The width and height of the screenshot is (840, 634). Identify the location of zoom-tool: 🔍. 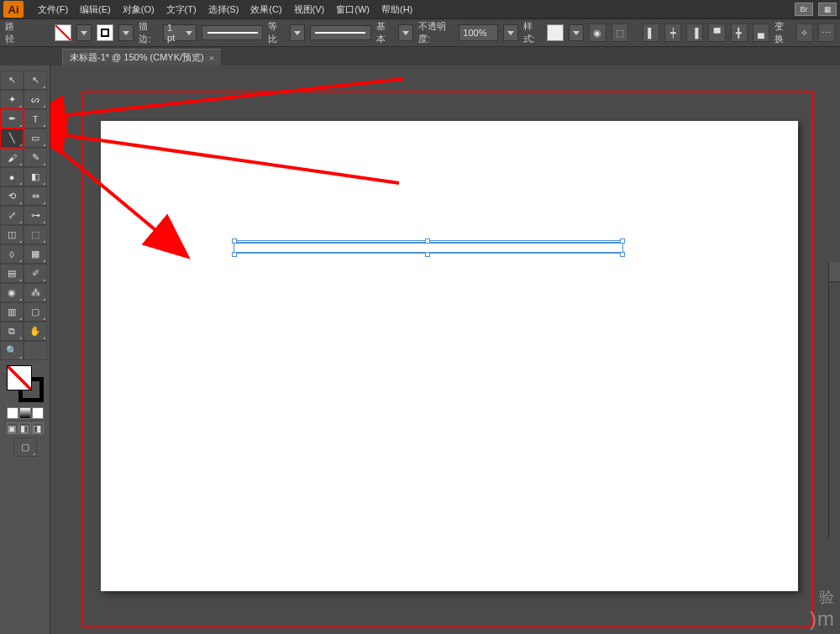
(12, 351).